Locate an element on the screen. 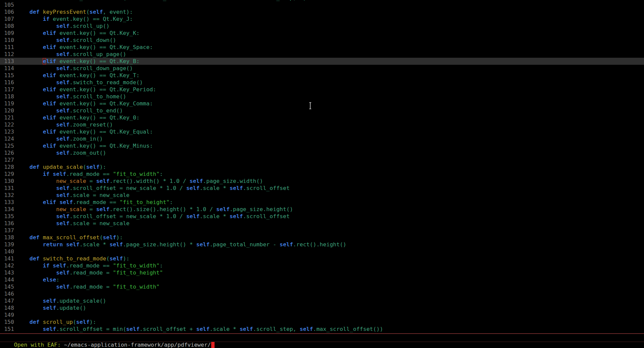  code-line: 145 self.read_mode = "fit_to_width" is located at coordinates (322, 287).